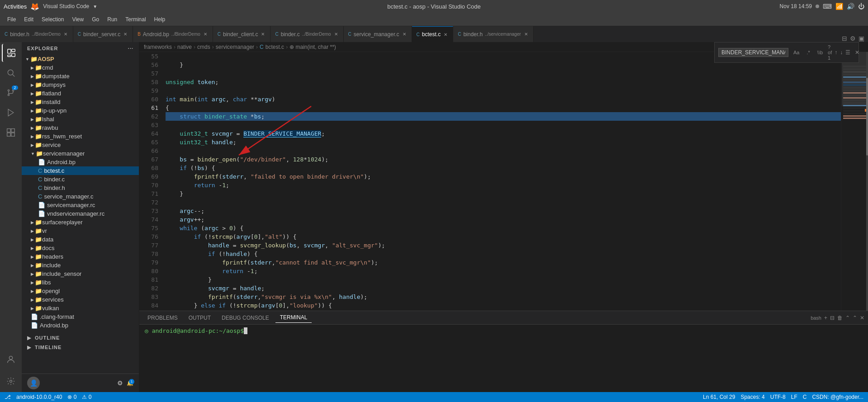 This screenshot has height=402, width=868. What do you see at coordinates (862, 318) in the screenshot?
I see `terminal-close-icon: ✕` at bounding box center [862, 318].